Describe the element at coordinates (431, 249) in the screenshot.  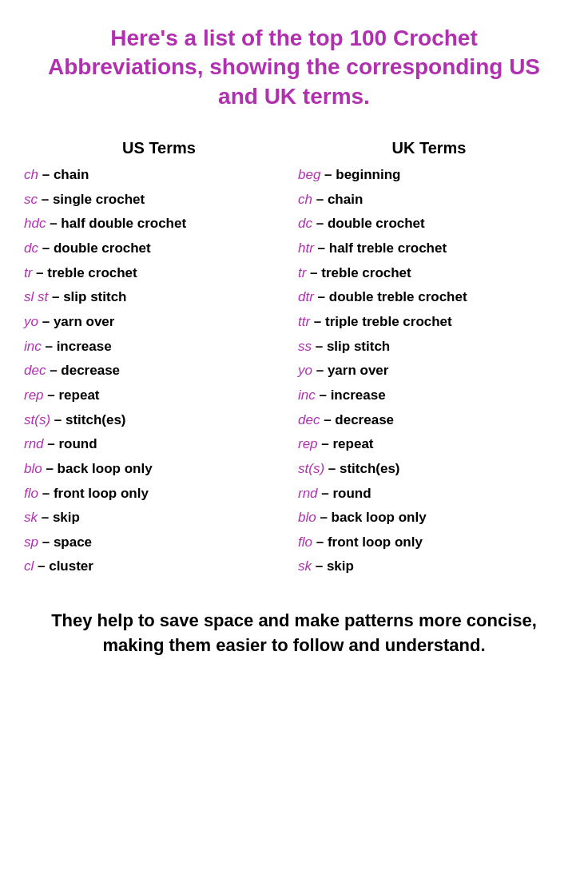
I see `uk-term-row: htr – half treble crochet` at that location.